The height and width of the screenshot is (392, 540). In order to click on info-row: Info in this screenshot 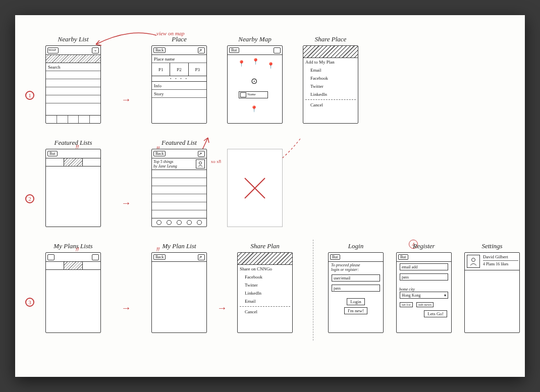, I will do `click(179, 86)`.